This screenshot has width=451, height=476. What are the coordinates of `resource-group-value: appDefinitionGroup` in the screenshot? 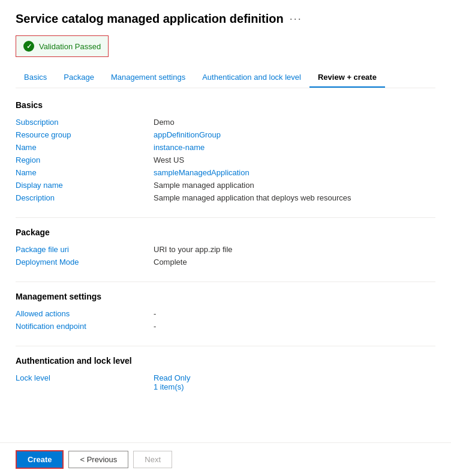 It's located at (294, 134).